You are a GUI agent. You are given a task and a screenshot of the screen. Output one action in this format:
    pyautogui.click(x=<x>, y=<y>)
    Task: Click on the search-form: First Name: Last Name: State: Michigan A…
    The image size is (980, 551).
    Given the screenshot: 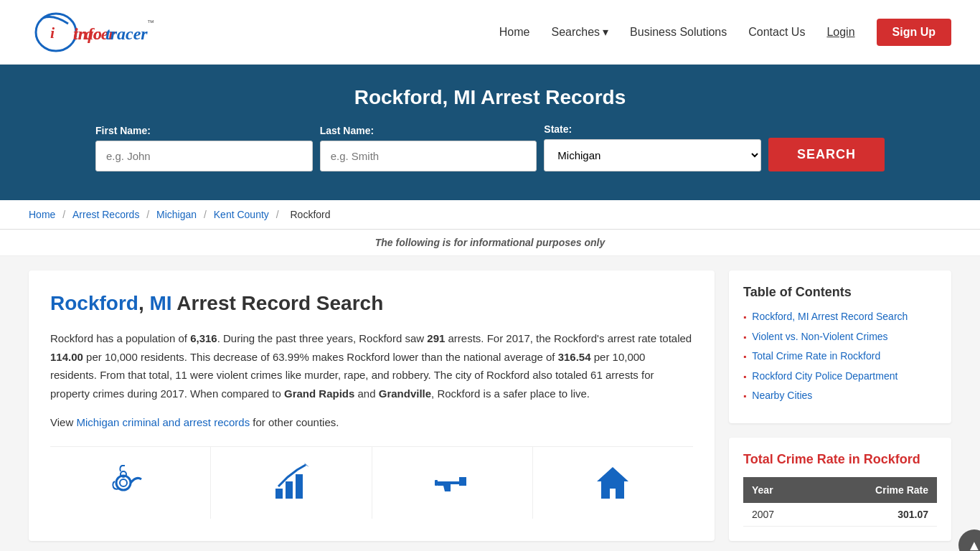 What is the action you would take?
    pyautogui.click(x=490, y=148)
    